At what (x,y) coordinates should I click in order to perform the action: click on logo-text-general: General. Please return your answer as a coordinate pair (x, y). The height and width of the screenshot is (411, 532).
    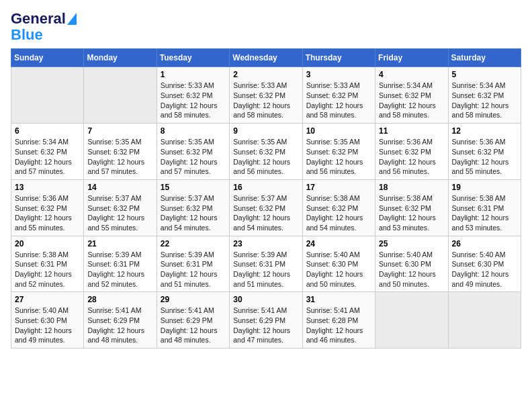
    Looking at the image, I should click on (38, 19).